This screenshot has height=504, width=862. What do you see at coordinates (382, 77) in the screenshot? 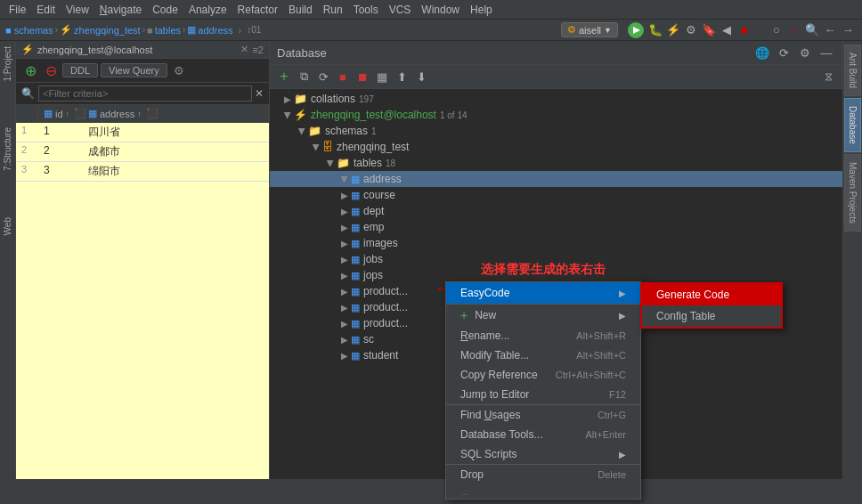
I see `db-view-icon: ▦` at bounding box center [382, 77].